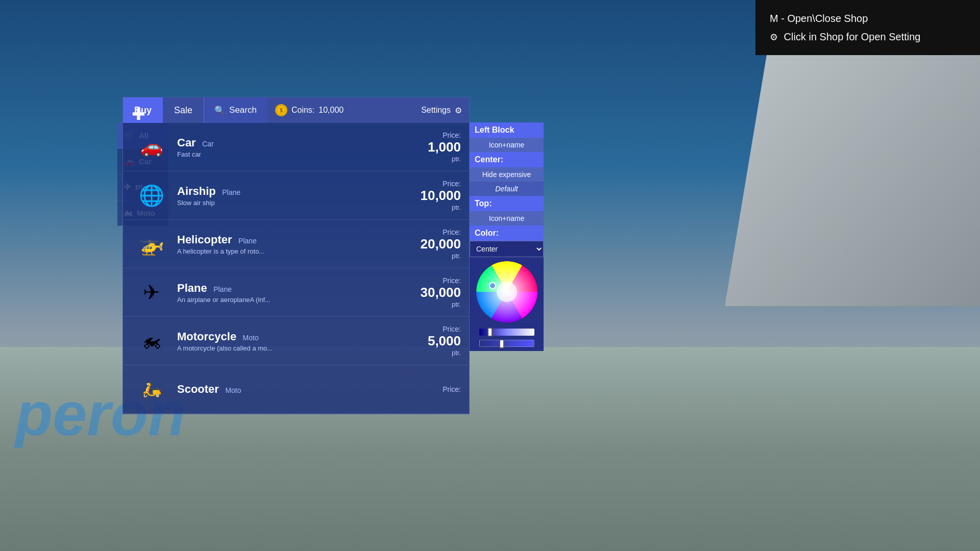 Image resolution: width=980 pixels, height=551 pixels. Describe the element at coordinates (152, 195) in the screenshot. I see `item-icon-airship: 🌐` at that location.